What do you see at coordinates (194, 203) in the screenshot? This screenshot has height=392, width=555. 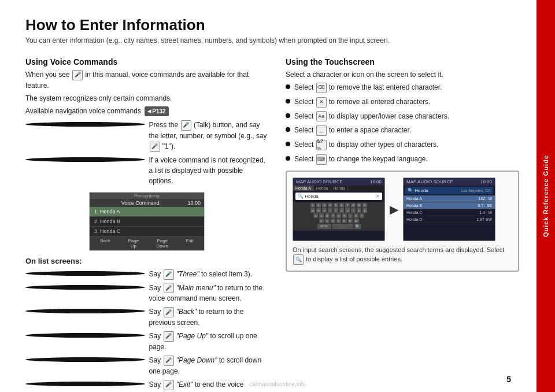 I see `vc-time: 10:00` at bounding box center [194, 203].